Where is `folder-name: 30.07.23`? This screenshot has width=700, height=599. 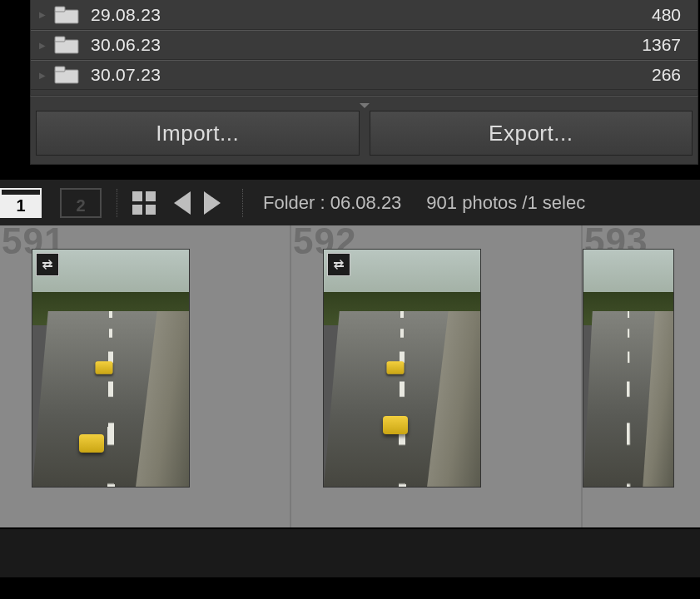 folder-name: 30.07.23 is located at coordinates (365, 75).